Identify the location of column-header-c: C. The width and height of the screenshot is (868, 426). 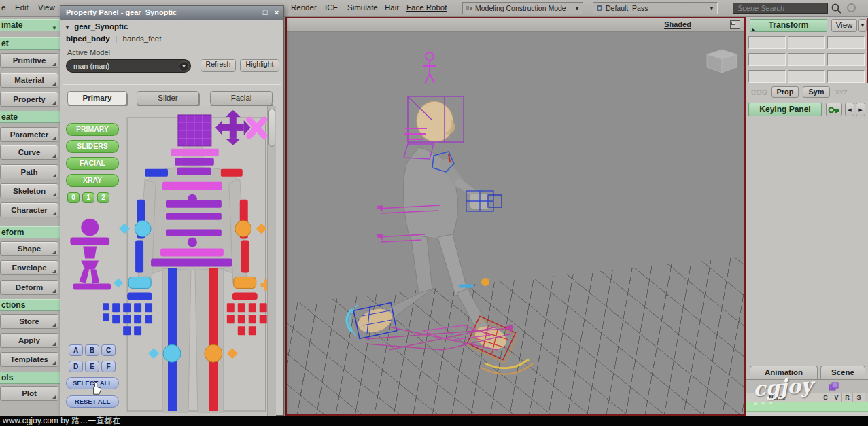
(826, 397).